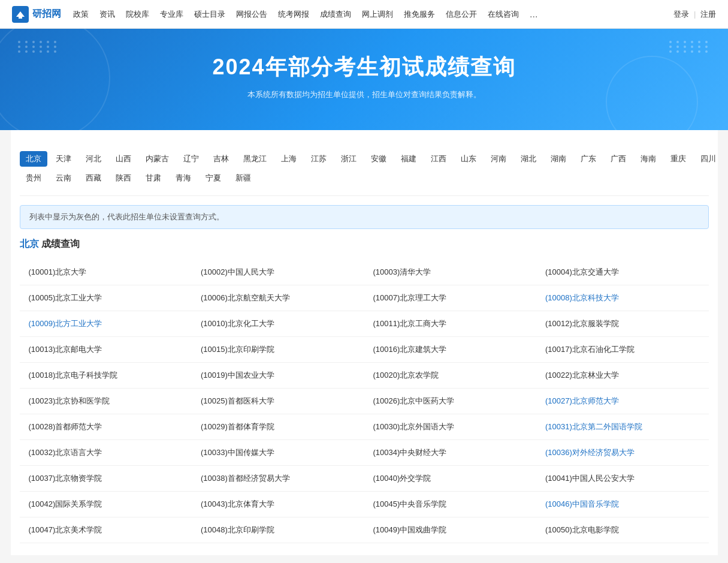 The height and width of the screenshot is (563, 728). What do you see at coordinates (213, 178) in the screenshot?
I see `province-btn: 宁夏` at bounding box center [213, 178].